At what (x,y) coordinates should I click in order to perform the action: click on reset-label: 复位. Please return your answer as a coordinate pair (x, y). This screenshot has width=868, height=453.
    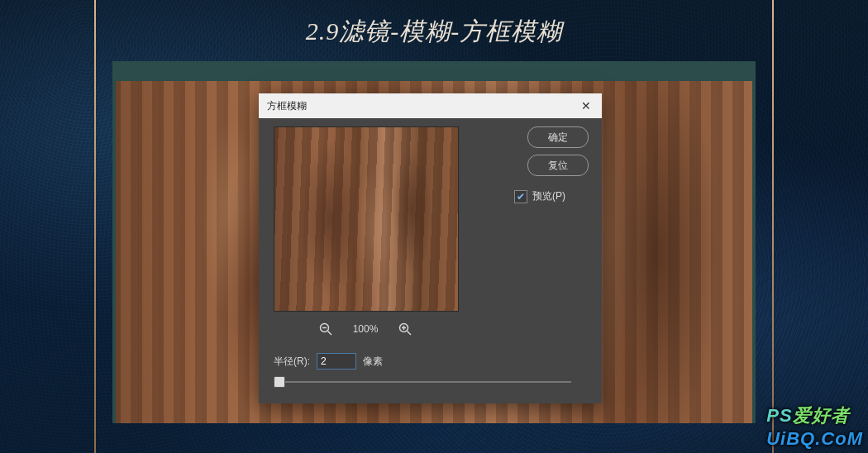
    Looking at the image, I should click on (558, 165).